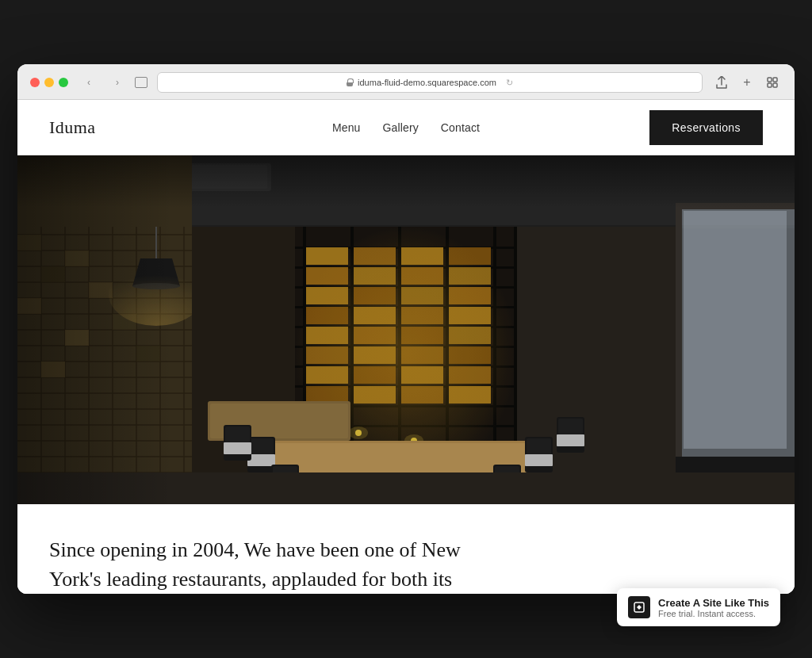  What do you see at coordinates (347, 128) in the screenshot?
I see `nav-menu-link: Menu` at bounding box center [347, 128].